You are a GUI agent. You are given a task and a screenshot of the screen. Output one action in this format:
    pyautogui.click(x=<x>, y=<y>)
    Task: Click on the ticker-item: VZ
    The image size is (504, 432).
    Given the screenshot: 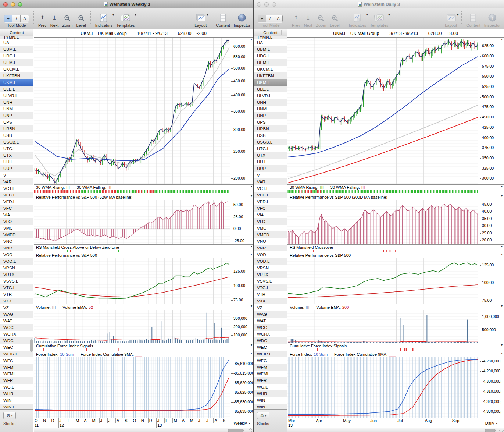 What is the action you would take?
    pyautogui.click(x=271, y=308)
    